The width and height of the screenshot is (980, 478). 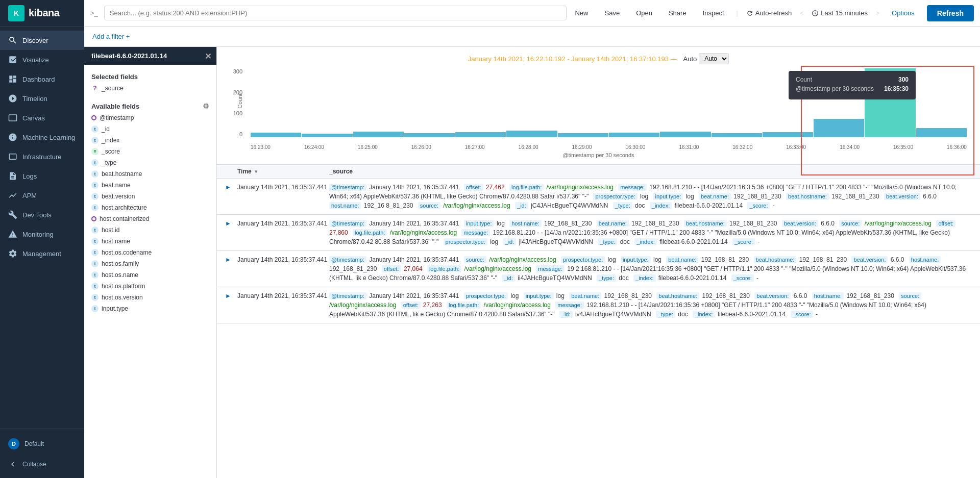 What do you see at coordinates (769, 13) in the screenshot?
I see `auto-refresh-button: Auto-refresh` at bounding box center [769, 13].